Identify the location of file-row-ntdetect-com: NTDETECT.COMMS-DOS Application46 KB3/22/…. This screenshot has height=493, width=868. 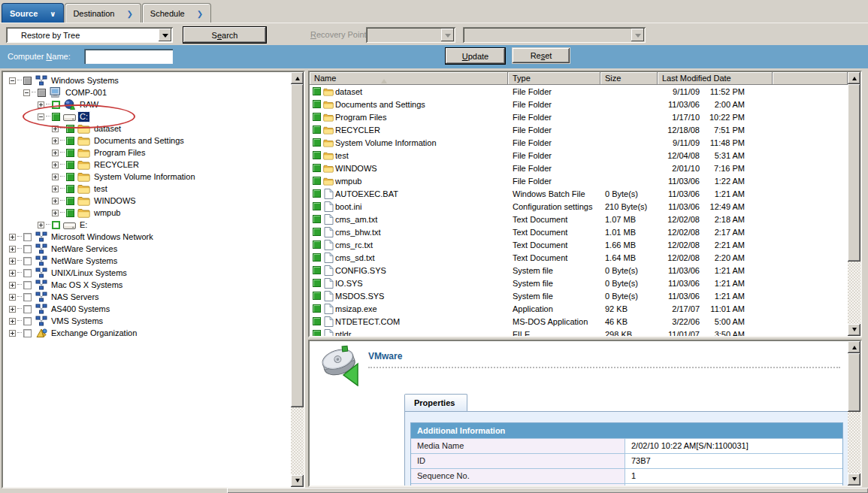
(579, 322).